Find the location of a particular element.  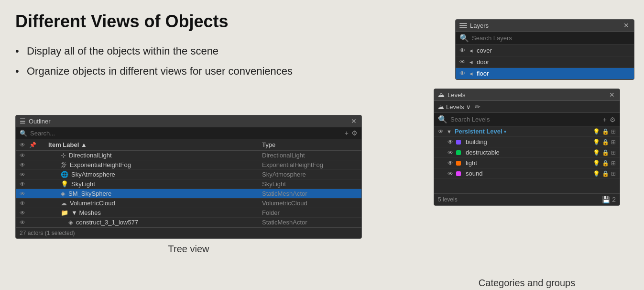

levels-chevron-icon: ∨ is located at coordinates (469, 107).